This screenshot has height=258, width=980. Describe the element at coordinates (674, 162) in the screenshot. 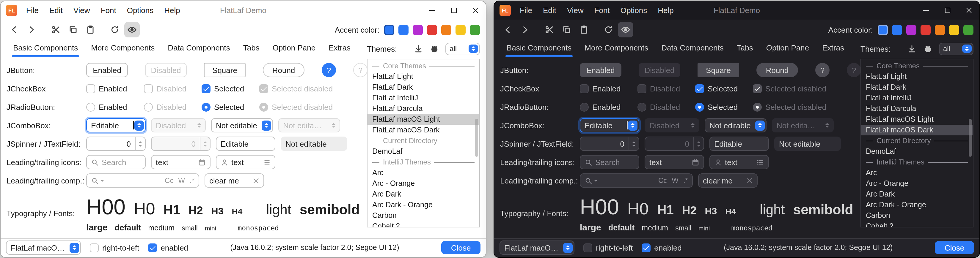

I see `date-field: text` at that location.